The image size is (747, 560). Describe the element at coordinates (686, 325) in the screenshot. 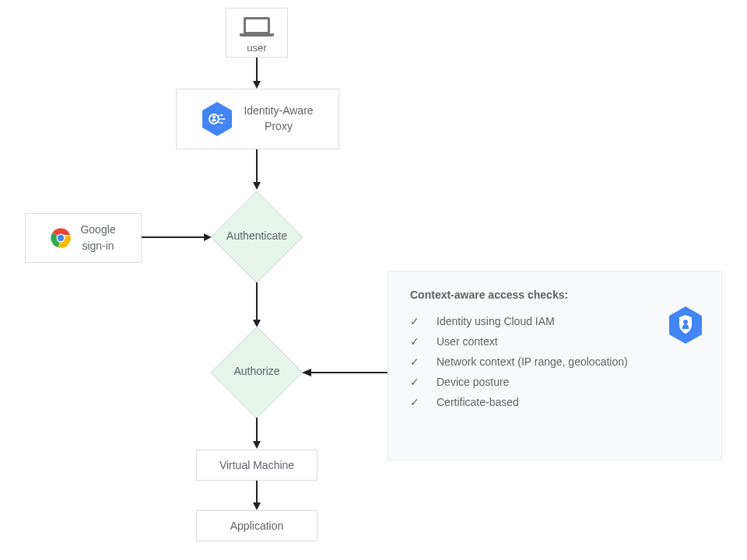

I see `security-hex-icon` at that location.